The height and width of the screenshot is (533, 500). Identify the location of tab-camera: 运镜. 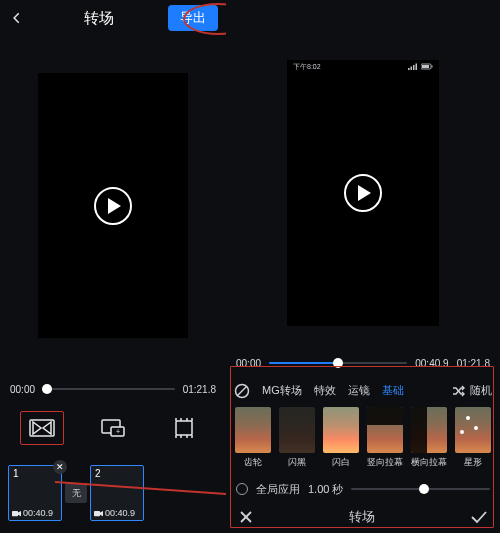
(359, 390).